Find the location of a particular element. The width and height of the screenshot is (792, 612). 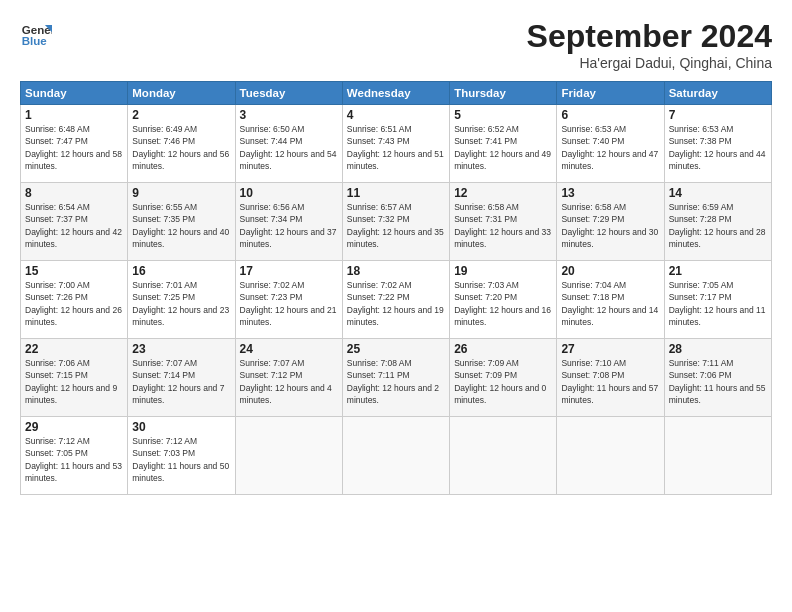

weekday-header-friday: Friday is located at coordinates (610, 94).